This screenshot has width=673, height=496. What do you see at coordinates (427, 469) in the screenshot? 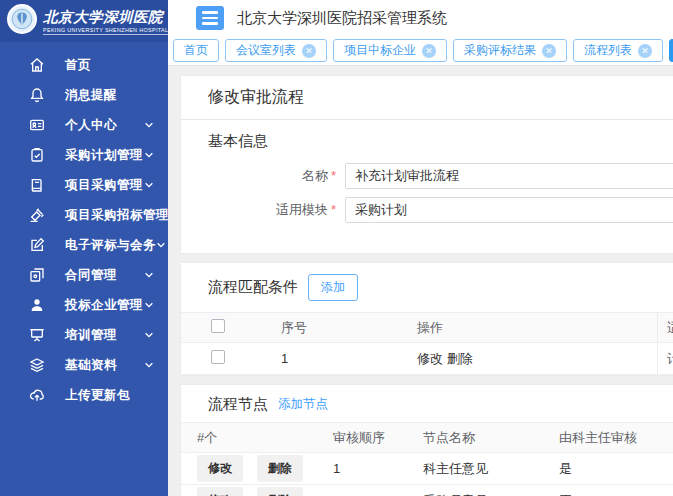
I see `table-row: 修改 删除 1 科主任意见 是` at bounding box center [427, 469].